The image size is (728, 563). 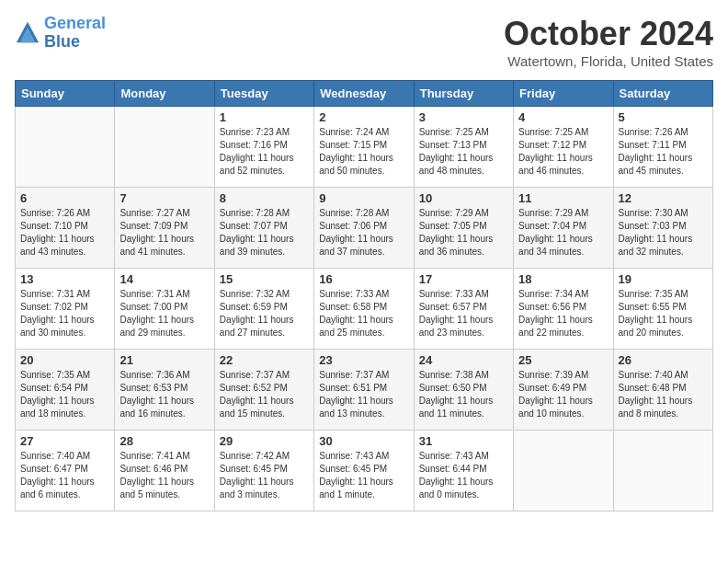 I want to click on day-number: 19, so click(x=664, y=280).